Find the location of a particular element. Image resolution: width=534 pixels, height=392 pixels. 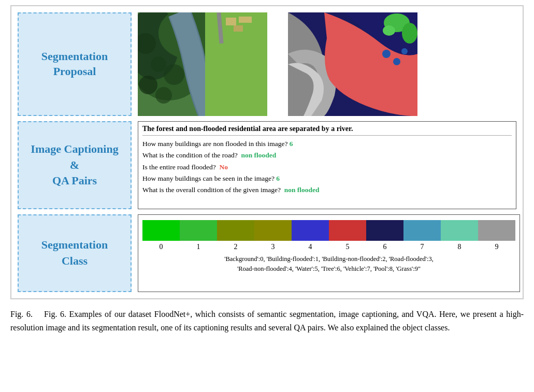

color-label-6: 6 is located at coordinates (385, 247).